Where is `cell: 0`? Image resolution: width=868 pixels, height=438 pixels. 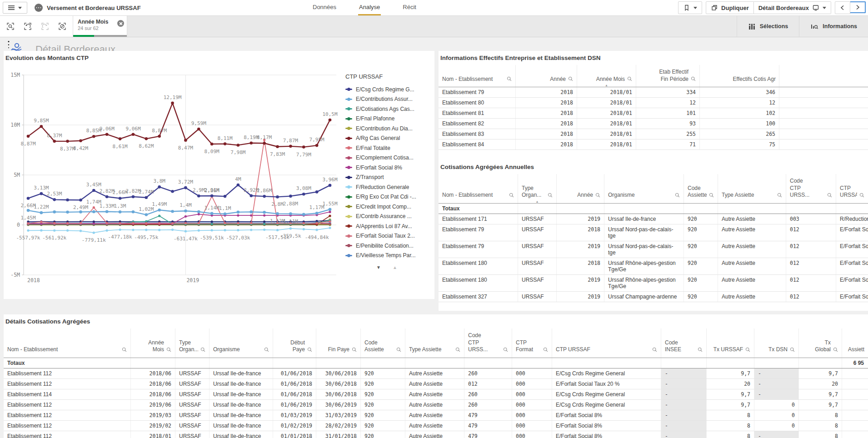
cell: 0 is located at coordinates (777, 405).